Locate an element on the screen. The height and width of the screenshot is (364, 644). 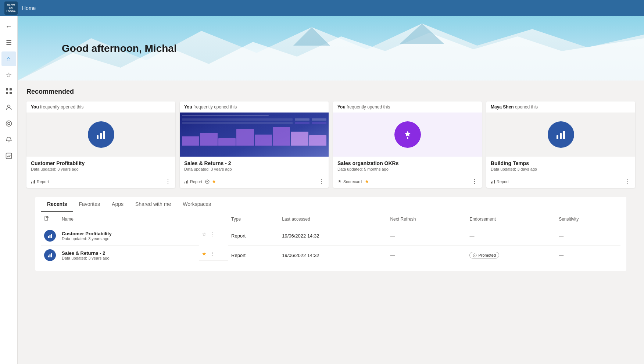
promoted-badge: Promoted is located at coordinates (484, 255).